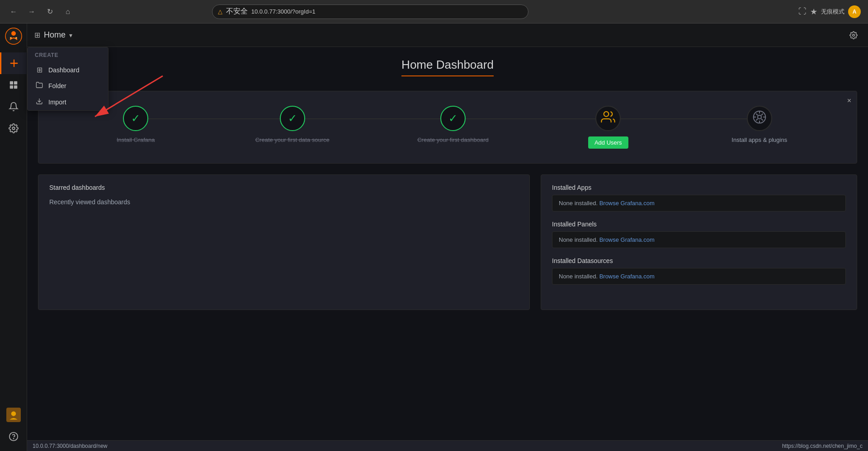 The height and width of the screenshot is (451, 868). What do you see at coordinates (14, 437) in the screenshot?
I see `sidebar-item-help` at bounding box center [14, 437].